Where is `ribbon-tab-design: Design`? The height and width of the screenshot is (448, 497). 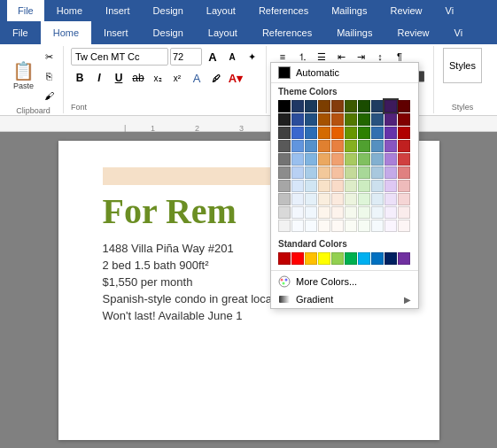
ribbon-tab-design: Design is located at coordinates (168, 33).